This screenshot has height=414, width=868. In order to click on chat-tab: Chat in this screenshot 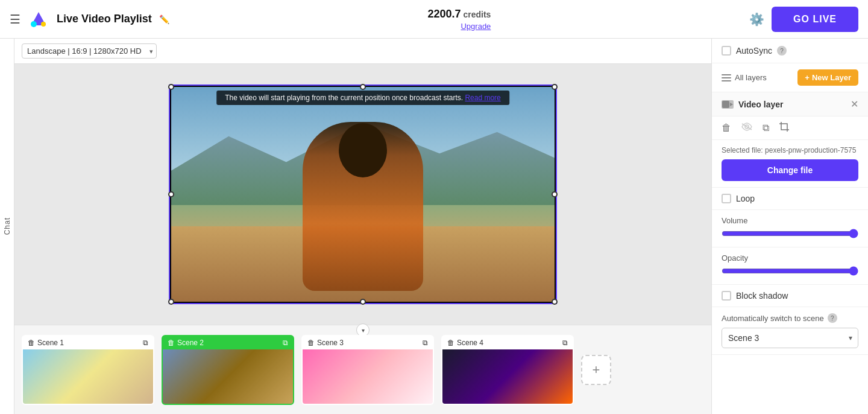, I will do `click(7, 226)`.